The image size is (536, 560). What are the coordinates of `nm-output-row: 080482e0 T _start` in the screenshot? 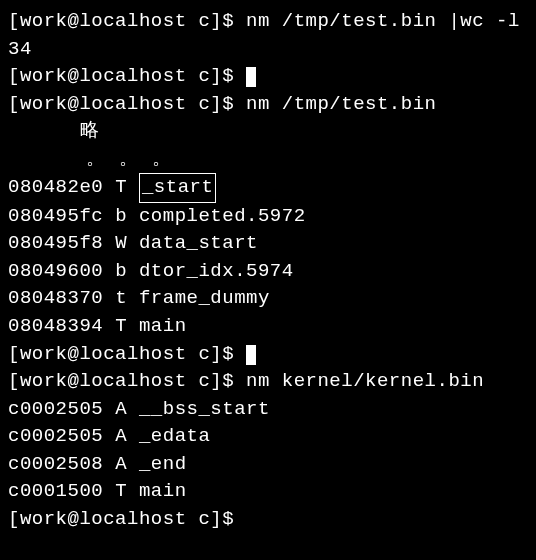 It's located at (268, 188).